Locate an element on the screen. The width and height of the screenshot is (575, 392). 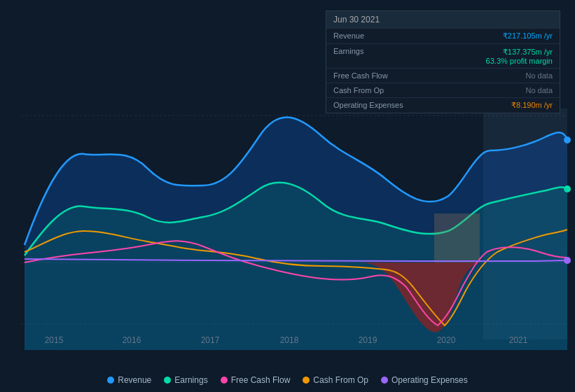
tooltip-fcf-value: No data is located at coordinates (539, 76).